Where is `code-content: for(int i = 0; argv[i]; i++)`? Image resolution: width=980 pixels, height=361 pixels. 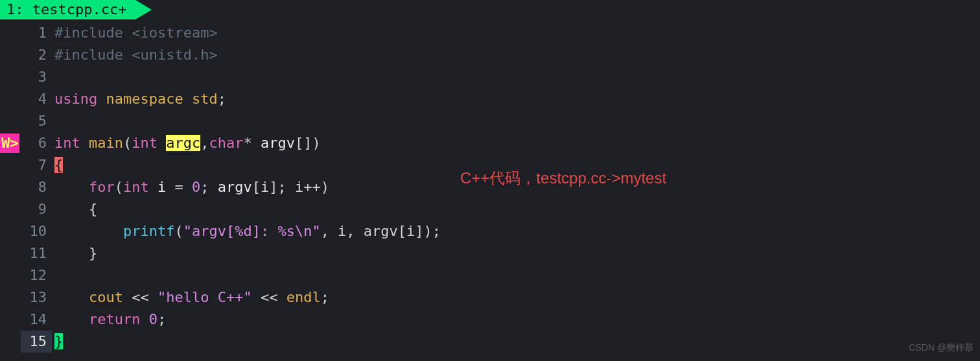
code-content: for(int i = 0; argv[i]; i++) is located at coordinates (191, 187).